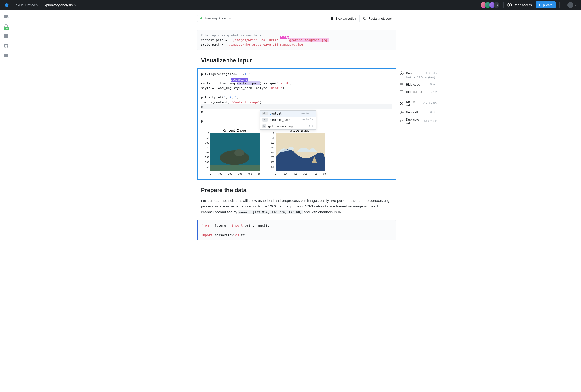 The width and height of the screenshot is (581, 392). Describe the element at coordinates (297, 40) in the screenshot. I see `code-cell: # Set up some global values here content…` at that location.